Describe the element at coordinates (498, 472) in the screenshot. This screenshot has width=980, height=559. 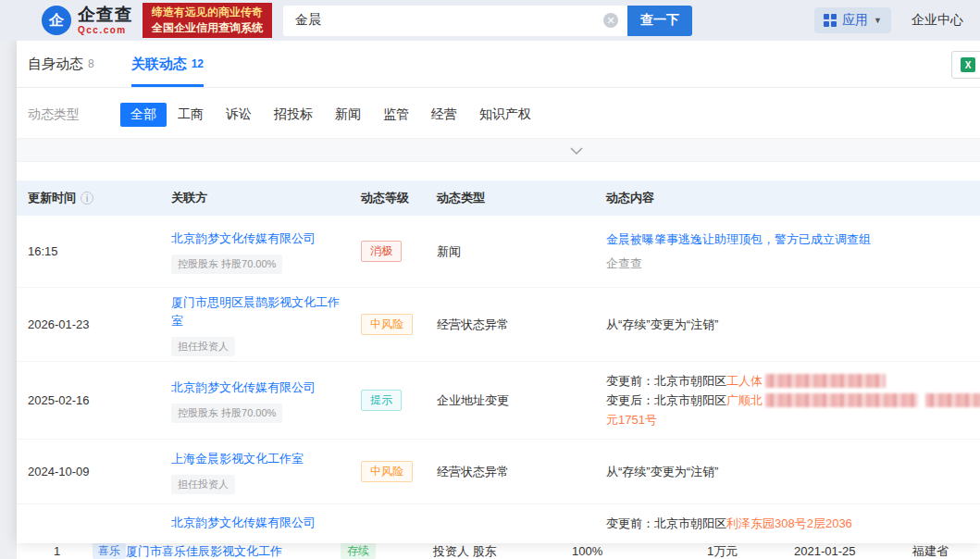
I see `table-row: 2024-10-09 上海金晨影视文化工作室 担任投资人 中风险 经营状态异常 …` at that location.